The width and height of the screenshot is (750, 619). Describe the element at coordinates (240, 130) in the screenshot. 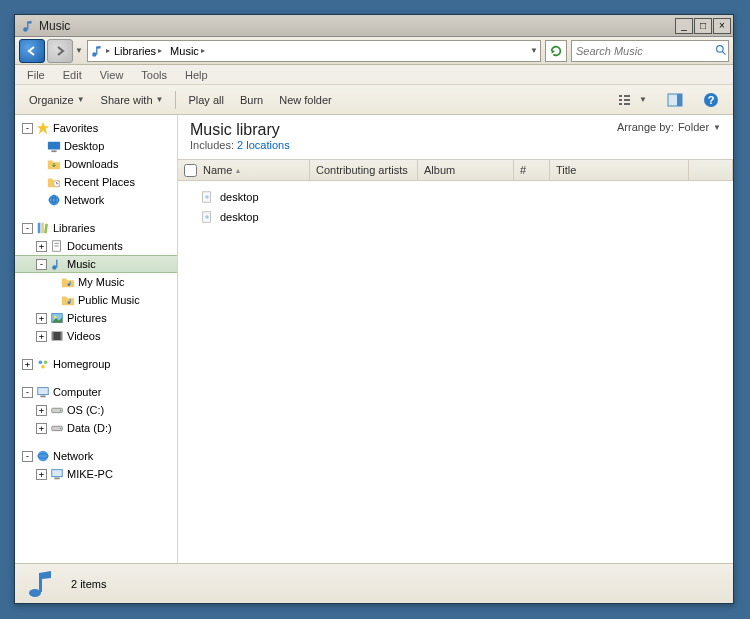

I see `library-title: Music library` at that location.